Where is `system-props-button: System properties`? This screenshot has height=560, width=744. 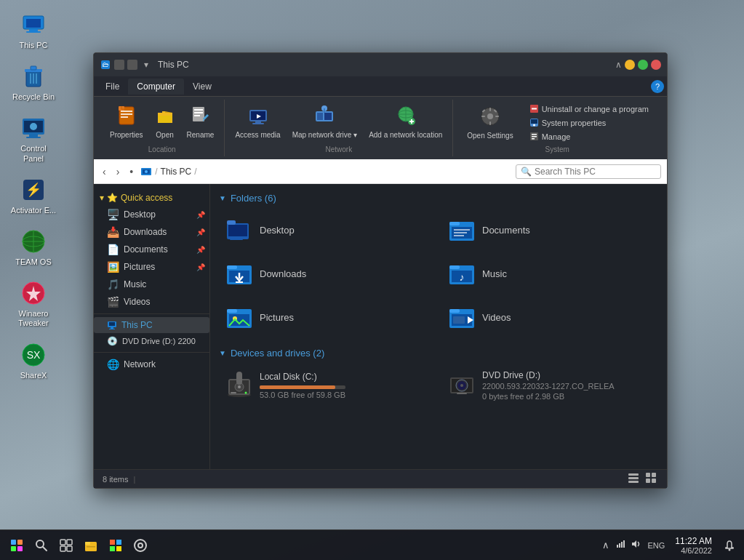
system-props-button: System properties is located at coordinates (589, 122).